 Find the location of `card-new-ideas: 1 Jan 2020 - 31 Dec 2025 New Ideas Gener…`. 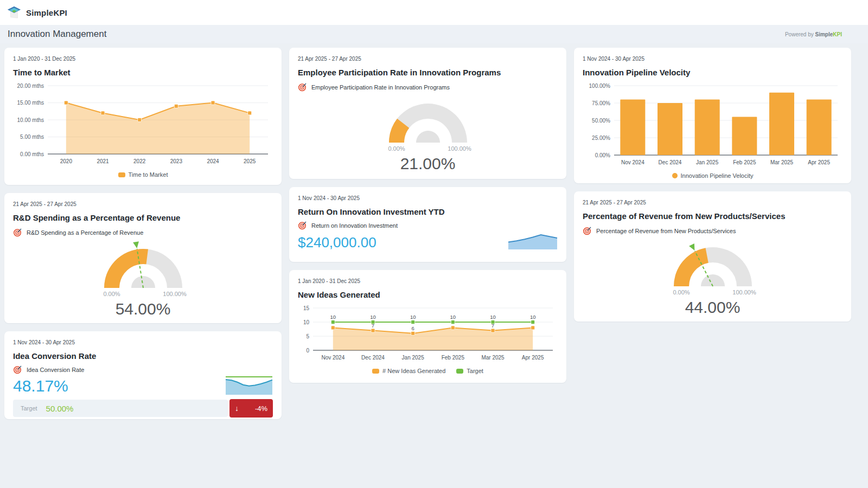

card-new-ideas: 1 Jan 2020 - 31 Dec 2025 New Ideas Gener… is located at coordinates (427, 326).